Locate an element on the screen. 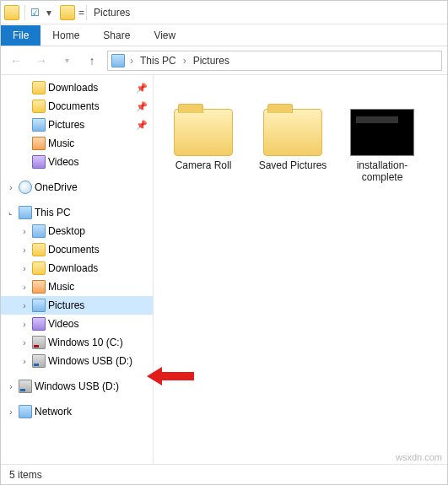 The image size is (448, 485). back-button: ← is located at coordinates (16, 61).